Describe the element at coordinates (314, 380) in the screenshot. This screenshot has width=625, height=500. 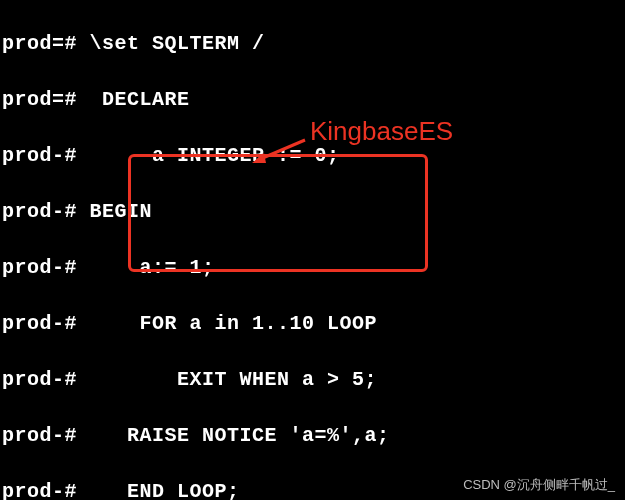
I see `terminal-line: prod-# EXIT WHEN a > 5;` at that location.